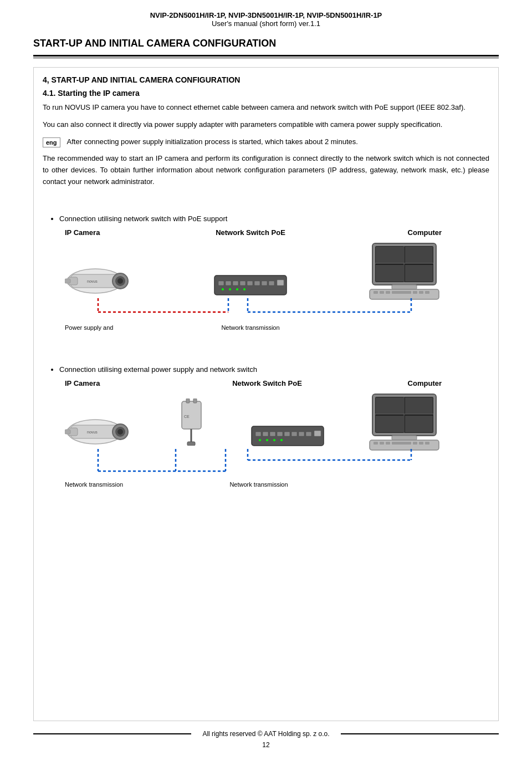 Image resolution: width=532 pixels, height=771 pixels. Describe the element at coordinates (266, 43) in the screenshot. I see `main-section-title: START-UP AND INITIAL CAMERA CONFIGURATIO…` at that location.